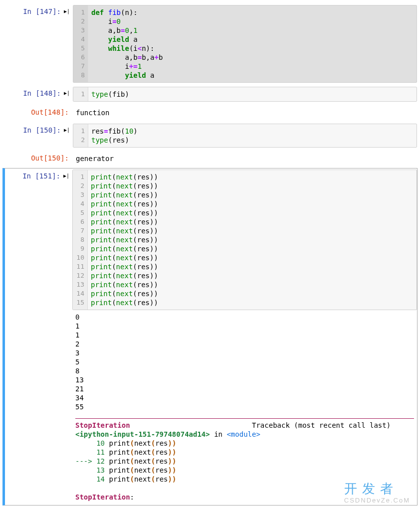 The height and width of the screenshot is (510, 420). I want to click on code-cell: In [148]:▶|1type(fib), so click(210, 94).